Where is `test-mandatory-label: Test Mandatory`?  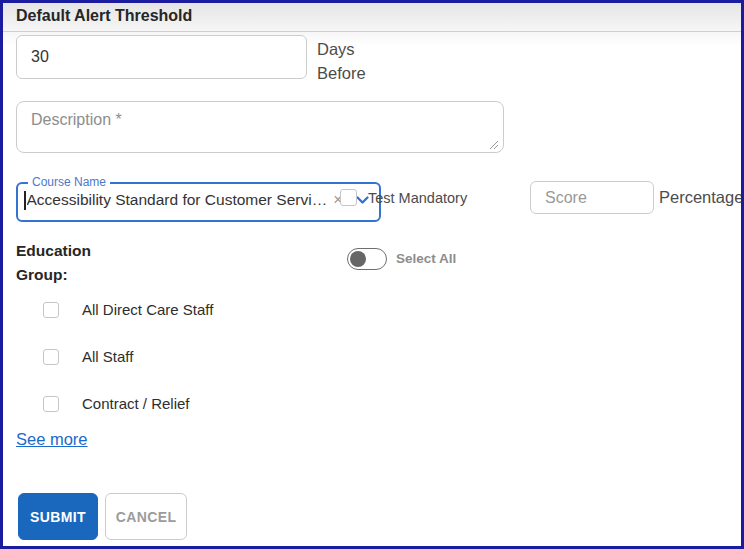
test-mandatory-label: Test Mandatory is located at coordinates (418, 198).